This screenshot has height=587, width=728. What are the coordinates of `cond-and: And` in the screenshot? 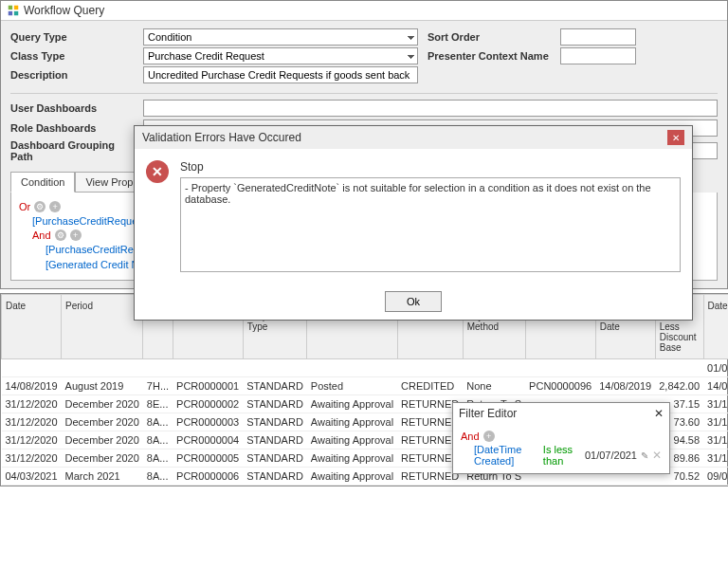 It's located at (42, 235).